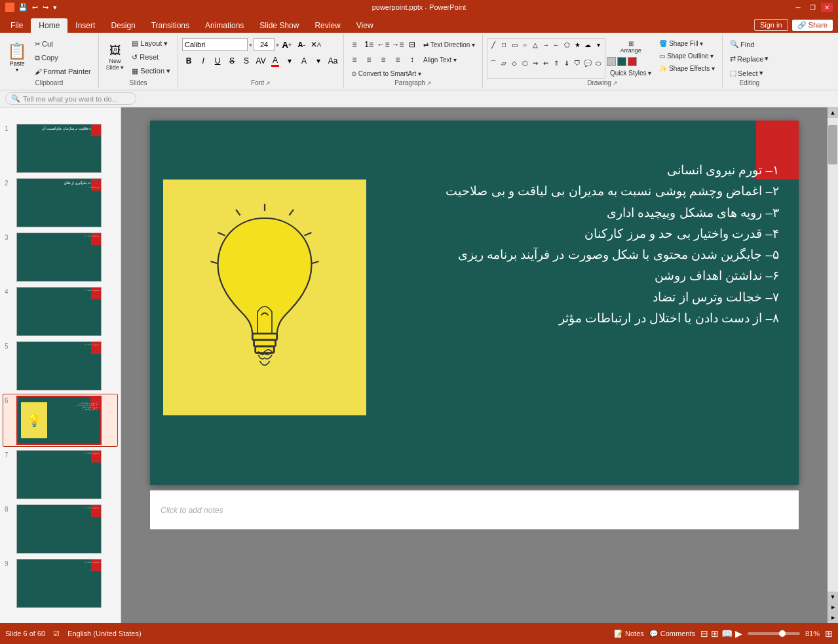  I want to click on save-button: 💾, so click(23, 8).